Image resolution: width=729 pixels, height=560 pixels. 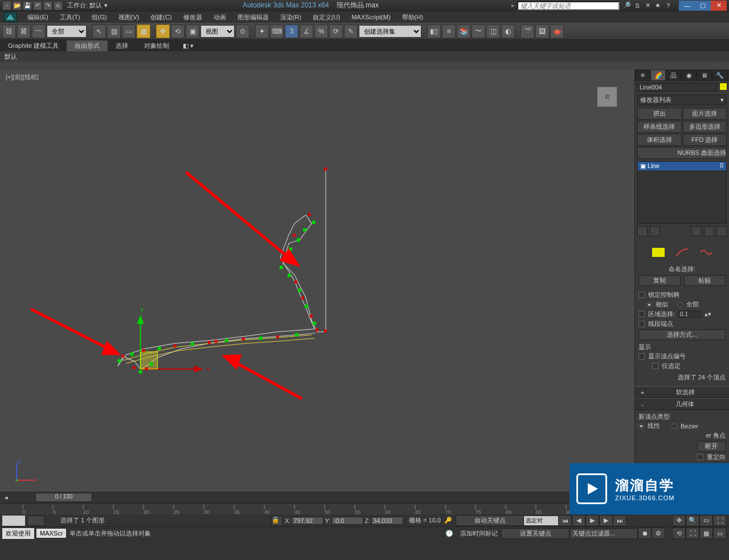 I want to click on nurbs-select-button: NURBS 曲面选择, so click(x=682, y=153).